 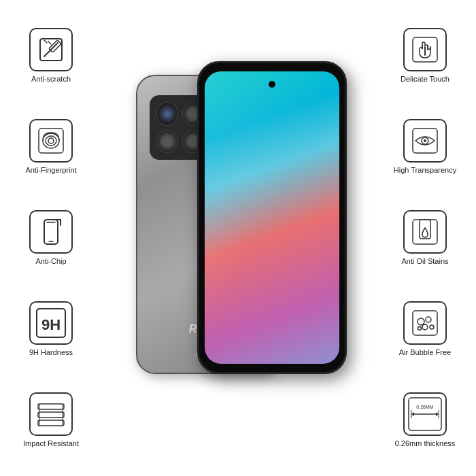 What do you see at coordinates (425, 50) in the screenshot?
I see `touch-icon` at bounding box center [425, 50].